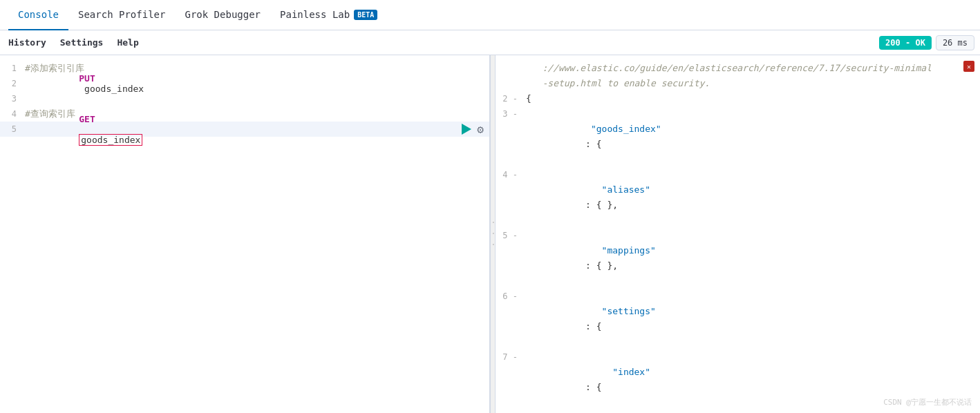  I want to click on editor-line-5: 5 GET goods_index ⚙, so click(245, 129).